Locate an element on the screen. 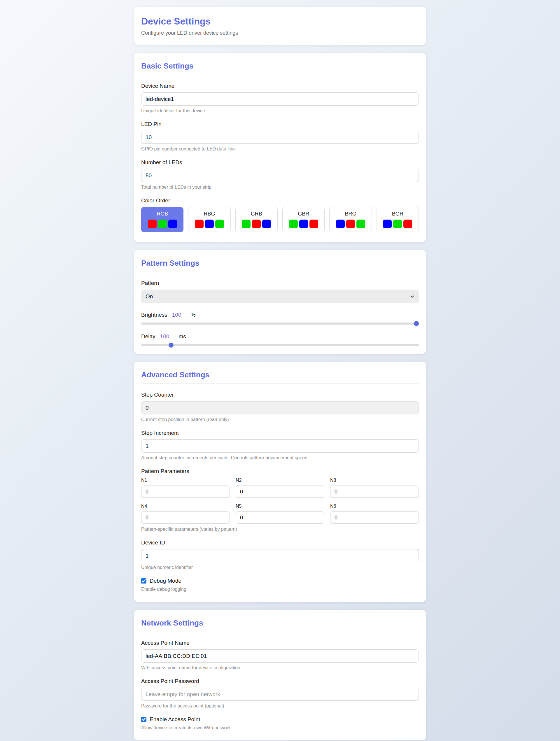 The width and height of the screenshot is (560, 741). color-order-option-grb: GRB is located at coordinates (257, 220).